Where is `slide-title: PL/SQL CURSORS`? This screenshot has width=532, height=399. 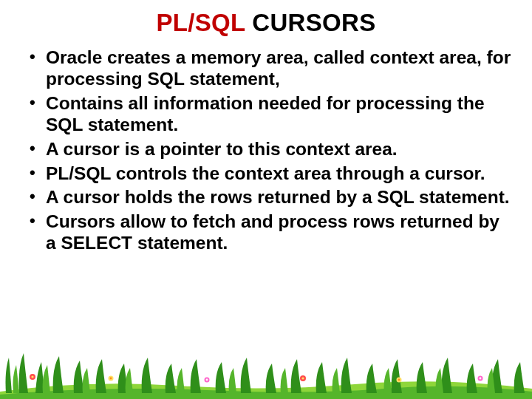 slide-title: PL/SQL CURSORS is located at coordinates (266, 23).